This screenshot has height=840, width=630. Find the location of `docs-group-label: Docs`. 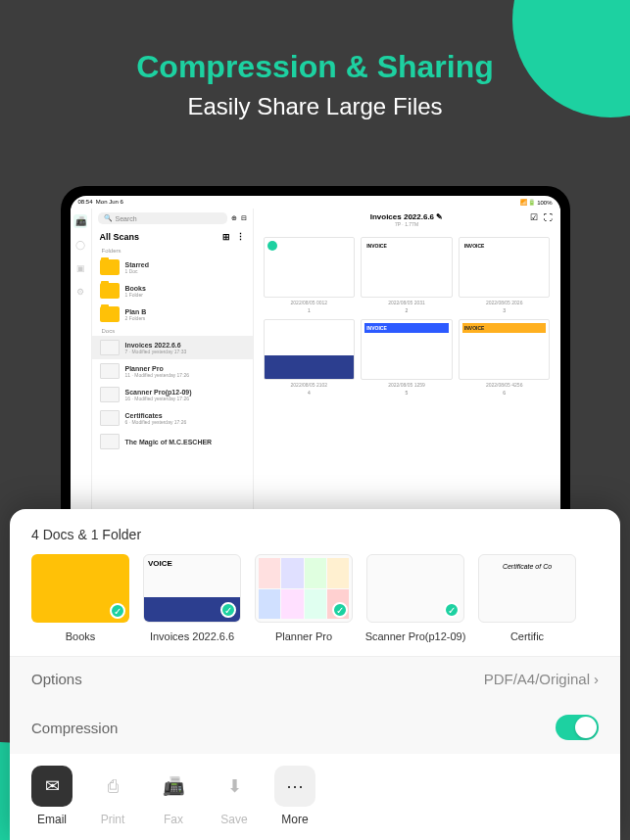

docs-group-label: Docs is located at coordinates (172, 331).